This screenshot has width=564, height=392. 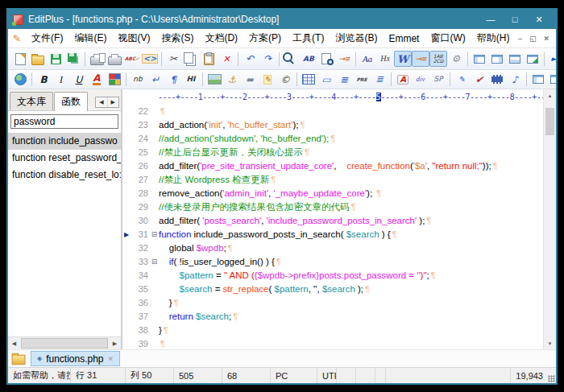 I want to click on new-window-icon, so click(x=533, y=59).